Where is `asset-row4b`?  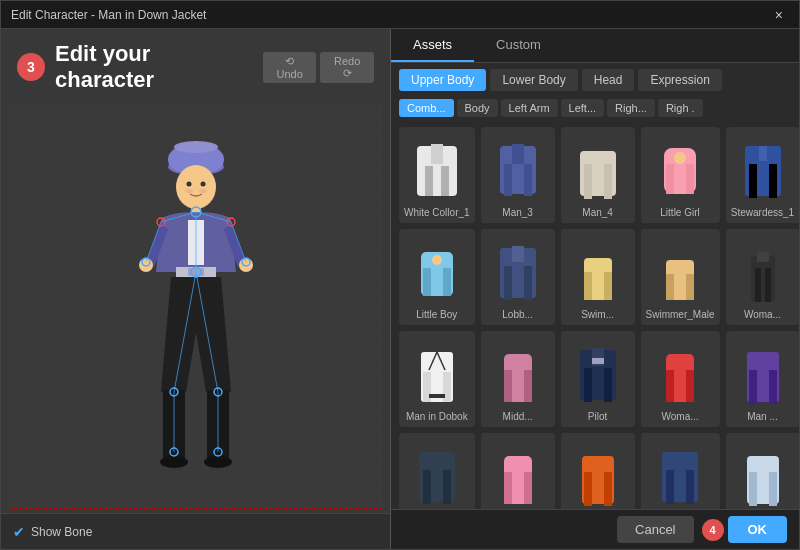 asset-row4b is located at coordinates (518, 471).